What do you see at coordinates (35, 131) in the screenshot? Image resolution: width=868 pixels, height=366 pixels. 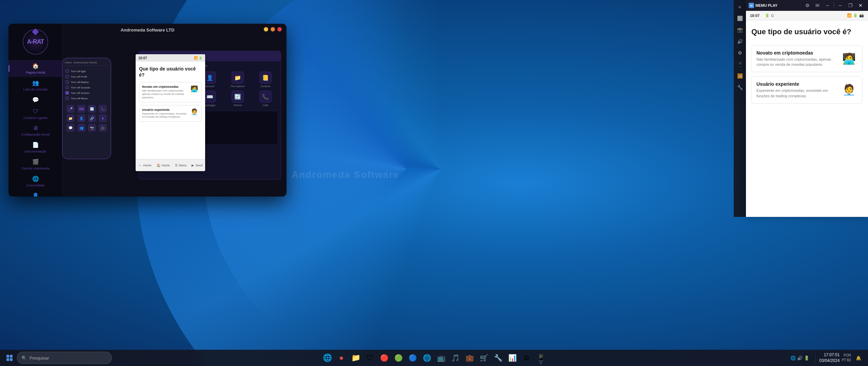 I see `sidebar-item-config: 🖥 Configuração Inicial` at bounding box center [35, 131].